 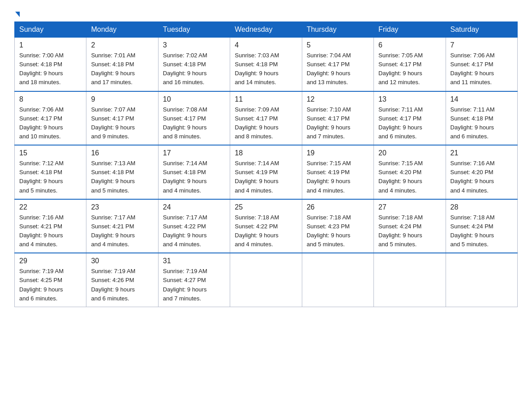 I want to click on calendar-cell: 11 Sunrise: 7:09 AM Sunset: 4:17 PM Dayl…, so click(x=266, y=118).